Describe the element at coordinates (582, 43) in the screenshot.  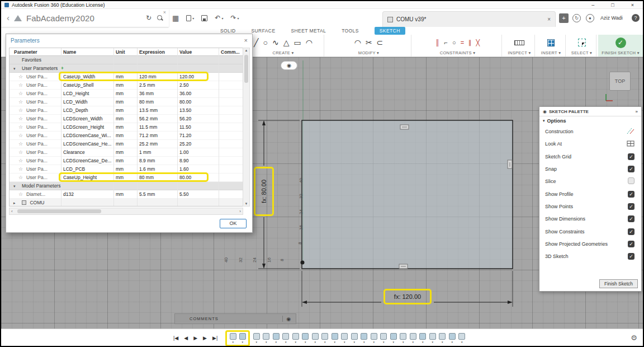
I see `select-icon` at that location.